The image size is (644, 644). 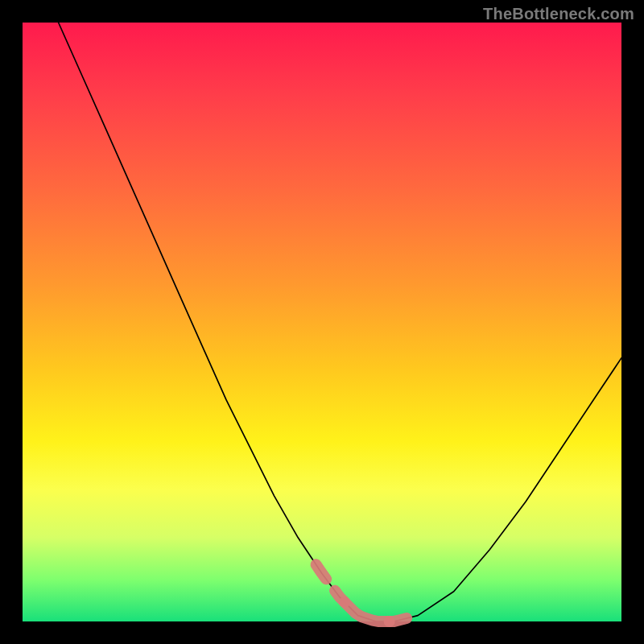 What do you see at coordinates (559, 14) in the screenshot?
I see `watermark-text: TheBottleneck.com` at bounding box center [559, 14].